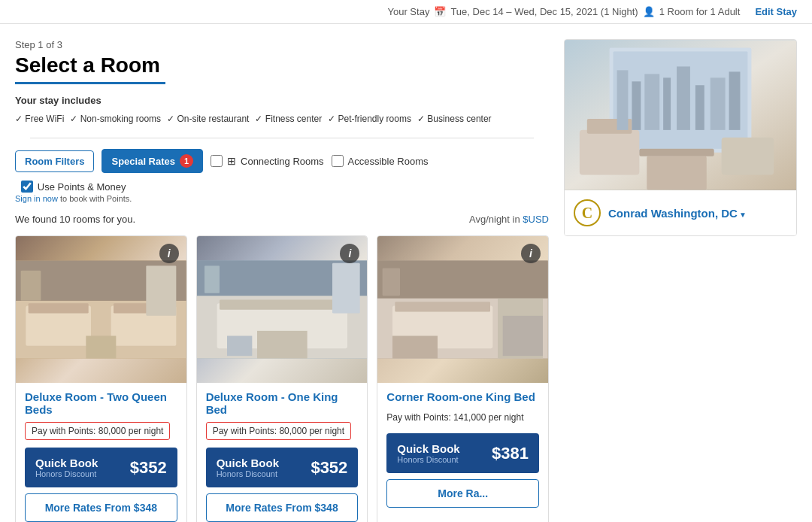 The width and height of the screenshot is (812, 522). I want to click on filters-row: Room Filters Special Rates 1 ⊞ Connectin…, so click(282, 176).